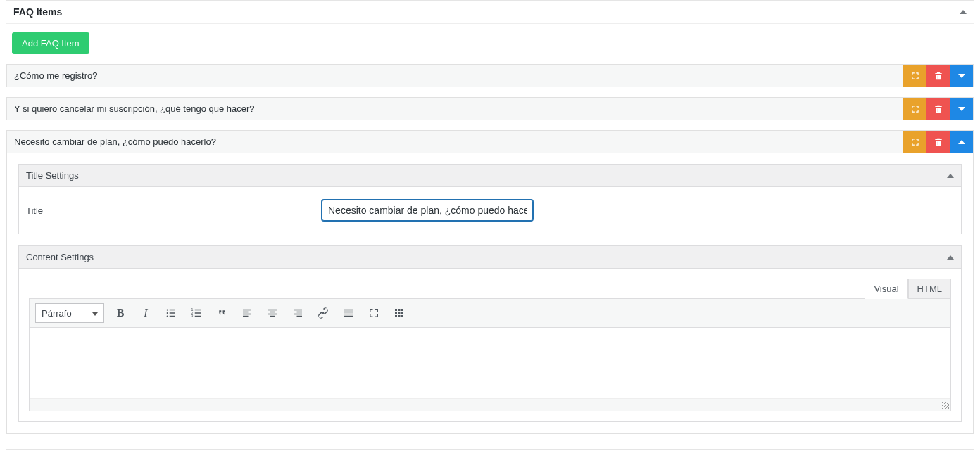 The width and height of the screenshot is (980, 453). I want to click on link-button, so click(323, 313).